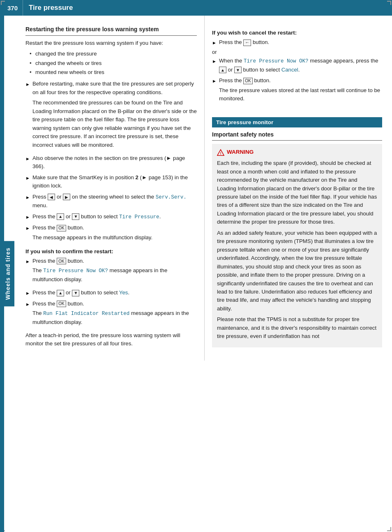 The width and height of the screenshot is (392, 532). What do you see at coordinates (299, 65) in the screenshot?
I see `cancel-when-item-1-text: When the Tire Pressure Now OK? message a…` at bounding box center [299, 65].